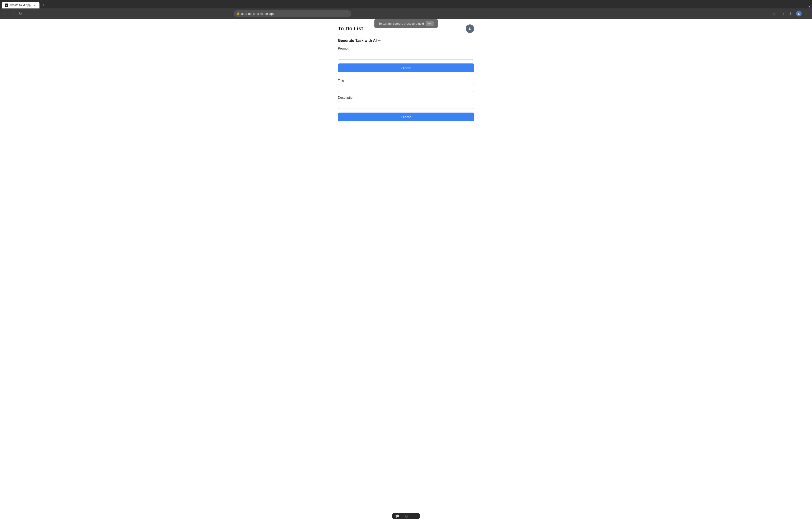 The width and height of the screenshot is (812, 525). I want to click on user-avatar-label: L, so click(470, 29).